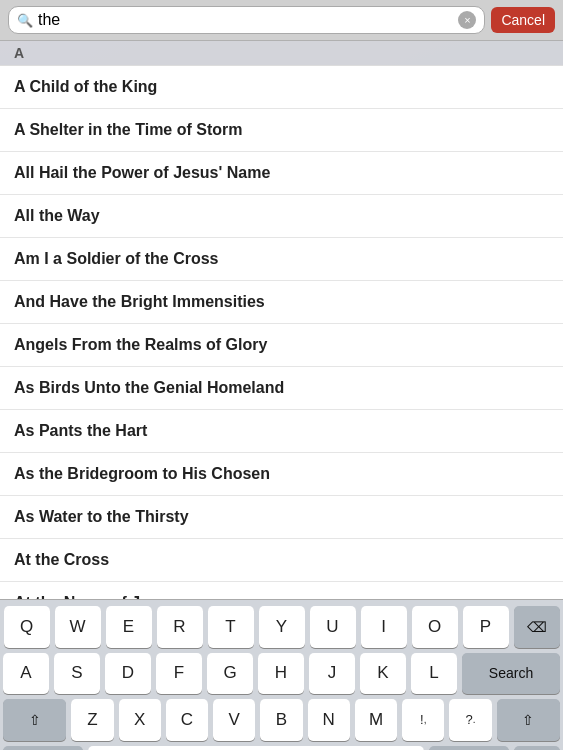 This screenshot has width=563, height=750. What do you see at coordinates (332, 674) in the screenshot?
I see `key-j: J` at bounding box center [332, 674].